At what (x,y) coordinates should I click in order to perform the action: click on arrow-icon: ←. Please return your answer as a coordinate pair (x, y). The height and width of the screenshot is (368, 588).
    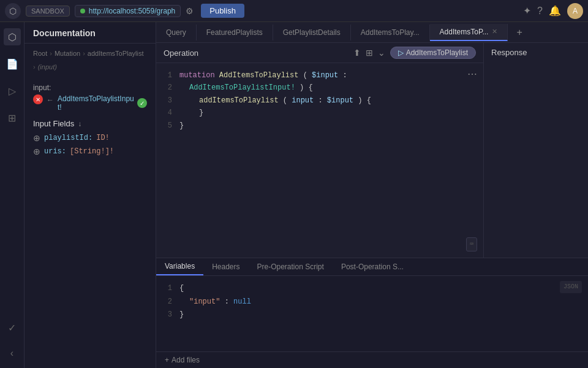
    Looking at the image, I should click on (50, 100).